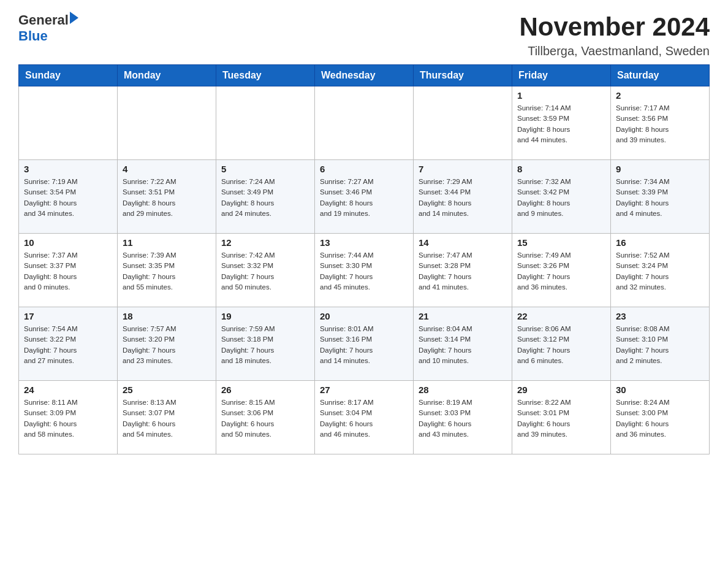 The width and height of the screenshot is (728, 563). I want to click on day-info: Sunrise: 8:01 AM Sunset: 3:16 PM Dayligh…, so click(364, 345).